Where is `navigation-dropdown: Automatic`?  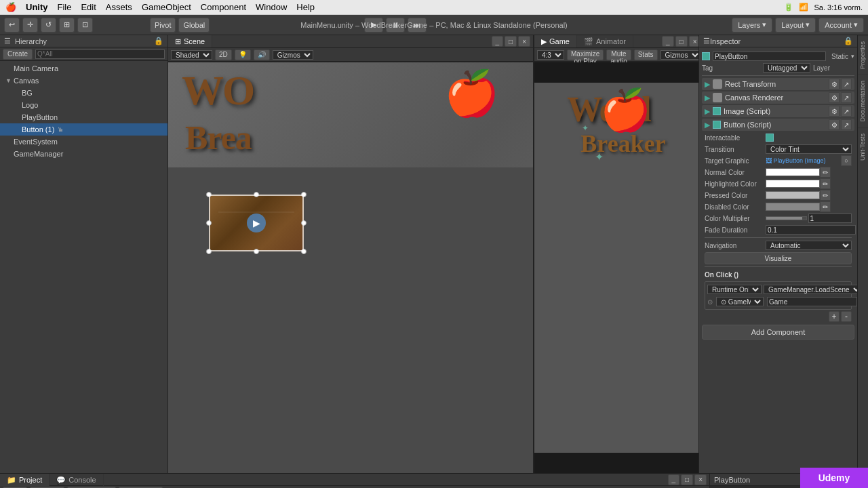 navigation-dropdown: Automatic is located at coordinates (808, 245).